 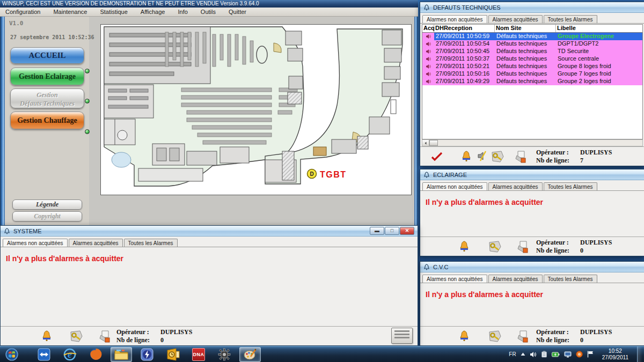 What do you see at coordinates (47, 205) in the screenshot?
I see `legende-button: Légende` at bounding box center [47, 205].